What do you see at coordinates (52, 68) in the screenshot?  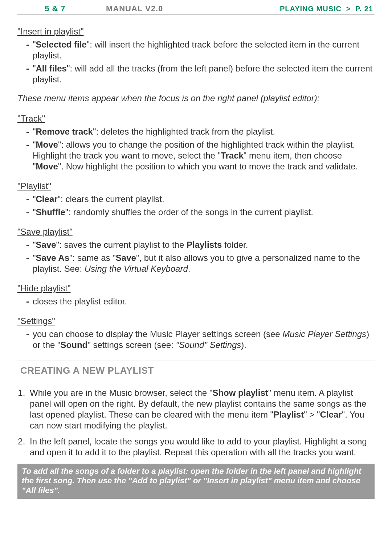 I see `term: All files` at bounding box center [52, 68].